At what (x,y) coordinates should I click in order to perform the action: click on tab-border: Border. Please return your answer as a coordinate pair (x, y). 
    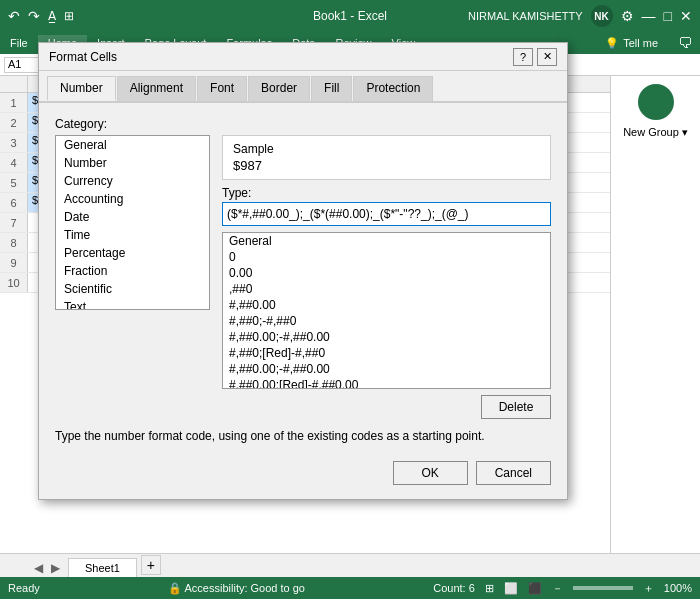
    Looking at the image, I should click on (279, 88).